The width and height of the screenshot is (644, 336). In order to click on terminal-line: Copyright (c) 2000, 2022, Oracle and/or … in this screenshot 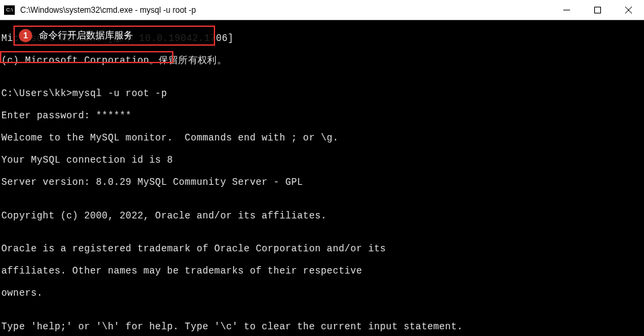, I will do `click(322, 216)`.